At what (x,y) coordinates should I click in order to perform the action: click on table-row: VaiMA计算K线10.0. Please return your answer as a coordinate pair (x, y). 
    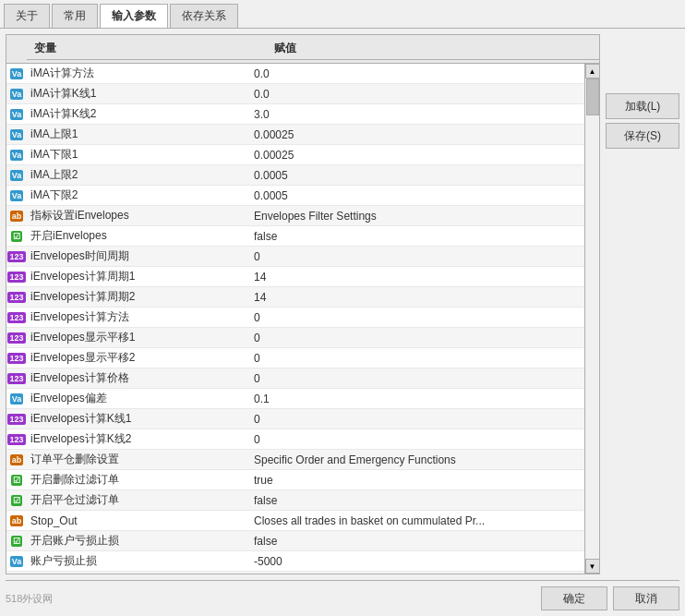
    Looking at the image, I should click on (295, 94).